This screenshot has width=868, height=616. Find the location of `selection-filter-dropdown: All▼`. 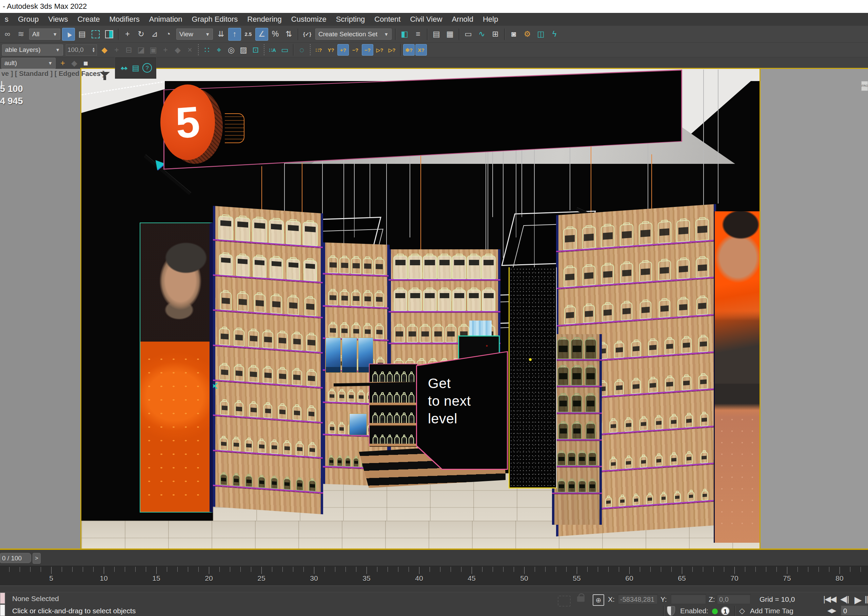

selection-filter-dropdown: All▼ is located at coordinates (45, 34).